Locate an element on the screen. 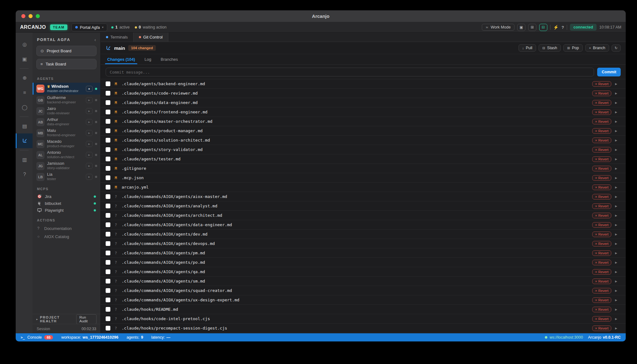  changed-file-row: M.claude/agents/solution-architect.md×Re… is located at coordinates (363, 140).